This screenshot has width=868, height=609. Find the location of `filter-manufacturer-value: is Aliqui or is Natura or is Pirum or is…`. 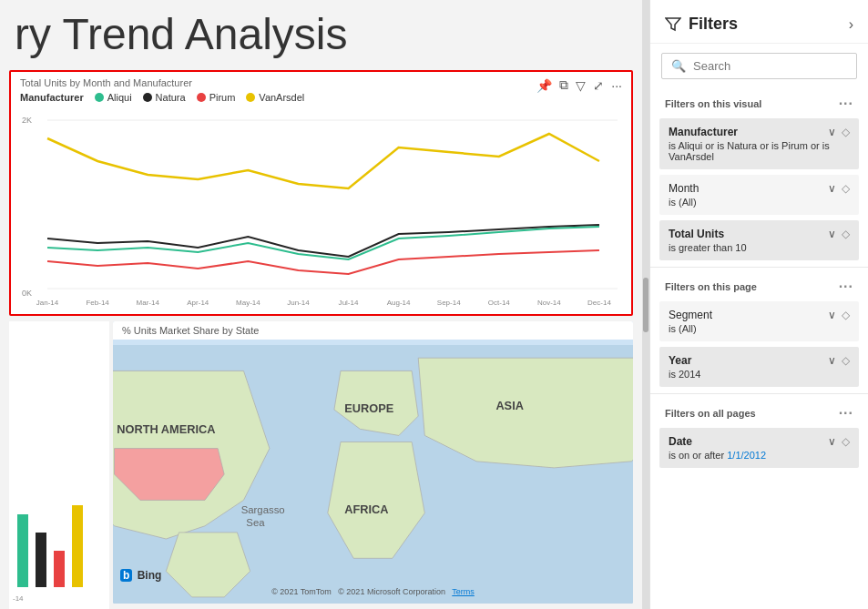

filter-manufacturer-value: is Aliqui or is Natura or is Pirum or is… is located at coordinates (760, 151).